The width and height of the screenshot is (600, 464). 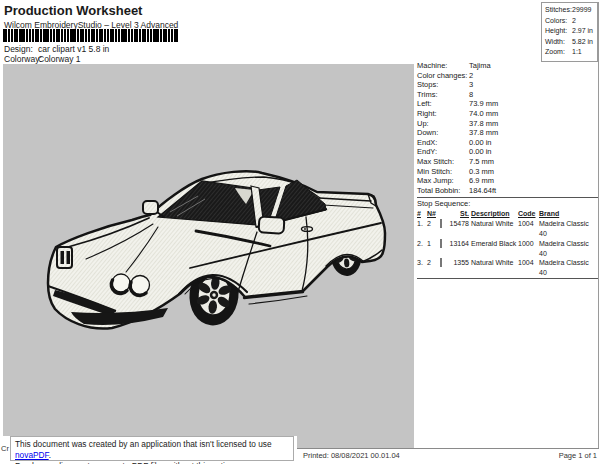 What do you see at coordinates (508, 204) in the screenshot?
I see `stop-sequence-title: Stop Sequence:` at bounding box center [508, 204].